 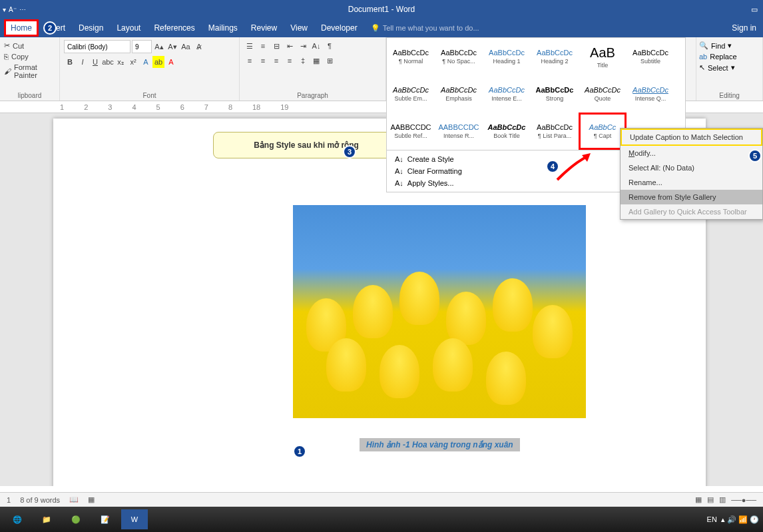 I want to click on style-item-13: AABBCCDCIntense R..., so click(x=459, y=131).